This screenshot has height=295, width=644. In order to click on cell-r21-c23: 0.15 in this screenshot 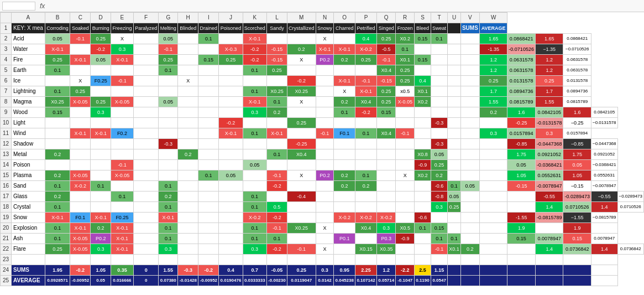, I will do `click(522, 239)`.